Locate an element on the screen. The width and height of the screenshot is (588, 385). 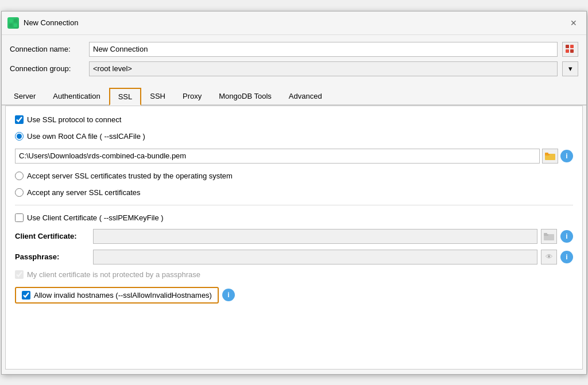
ca-file-row: i is located at coordinates (294, 156).